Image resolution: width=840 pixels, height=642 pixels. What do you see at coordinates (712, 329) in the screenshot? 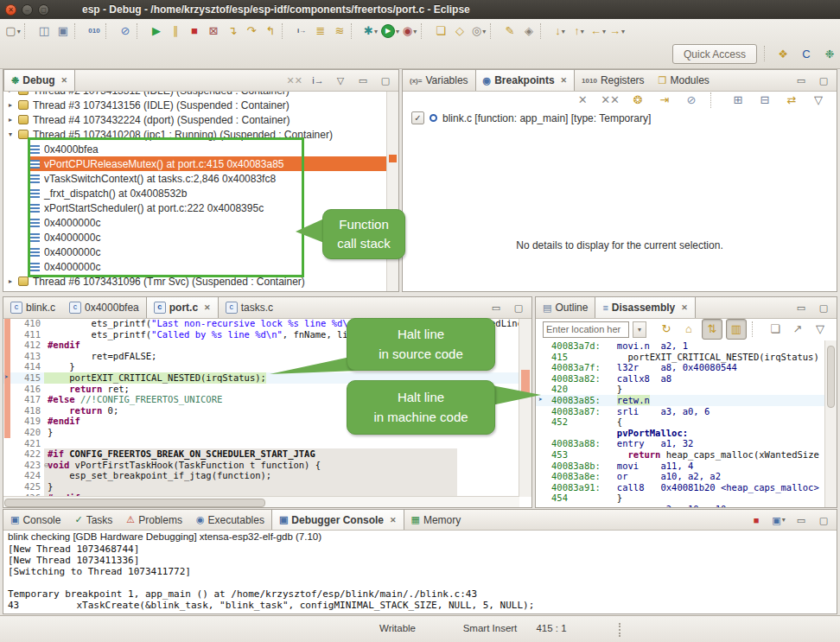
I see `disassembly-toolbar-button: ⇅` at bounding box center [712, 329].